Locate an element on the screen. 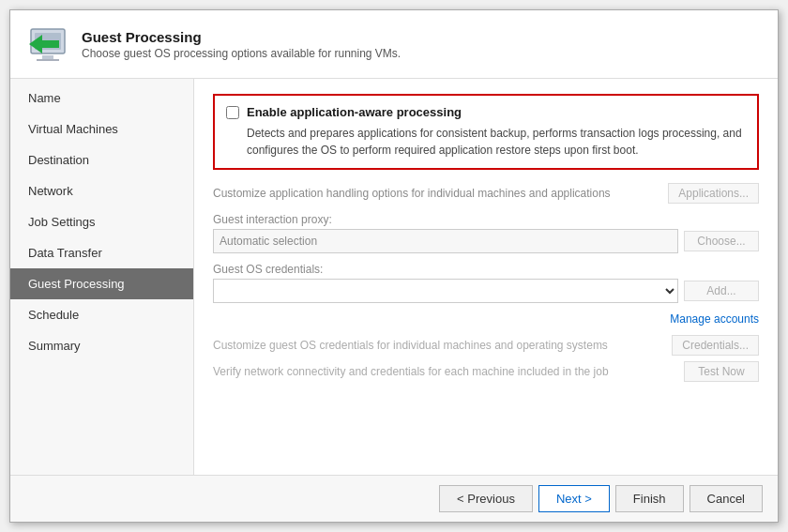  next-button: Next > is located at coordinates (574, 499).